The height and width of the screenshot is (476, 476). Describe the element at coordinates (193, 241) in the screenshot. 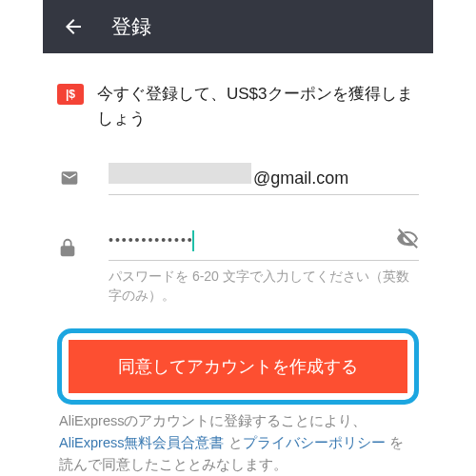

I see `text-caret` at that location.